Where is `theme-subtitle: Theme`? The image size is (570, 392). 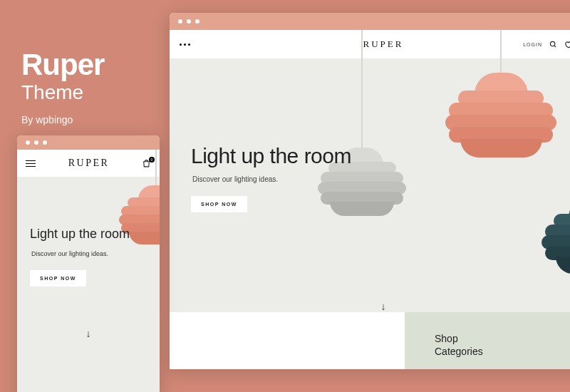
theme-subtitle: Theme is located at coordinates (63, 93).